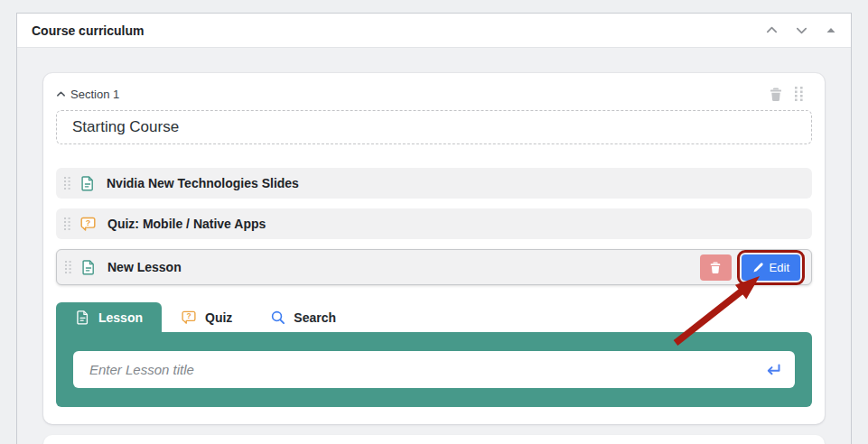 Image resolution: width=868 pixels, height=444 pixels. Describe the element at coordinates (715, 267) in the screenshot. I see `trash-icon` at that location.